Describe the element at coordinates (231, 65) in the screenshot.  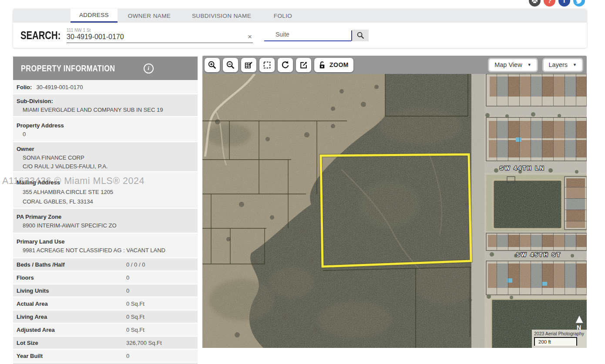
I see `zoom-out-button` at that location.